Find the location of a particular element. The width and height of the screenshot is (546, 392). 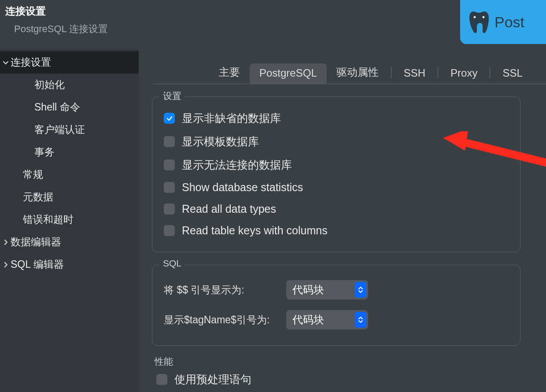

form-row: 将 $$ 引号显示为:代码块 is located at coordinates (336, 290).